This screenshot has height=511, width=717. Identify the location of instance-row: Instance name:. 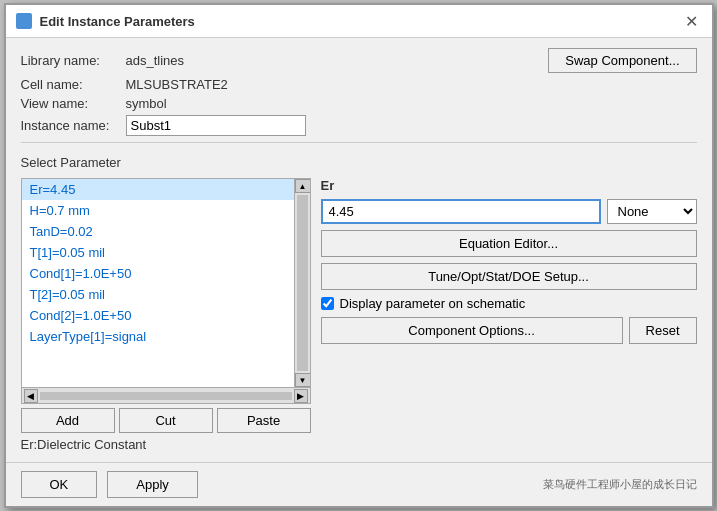
(359, 126).